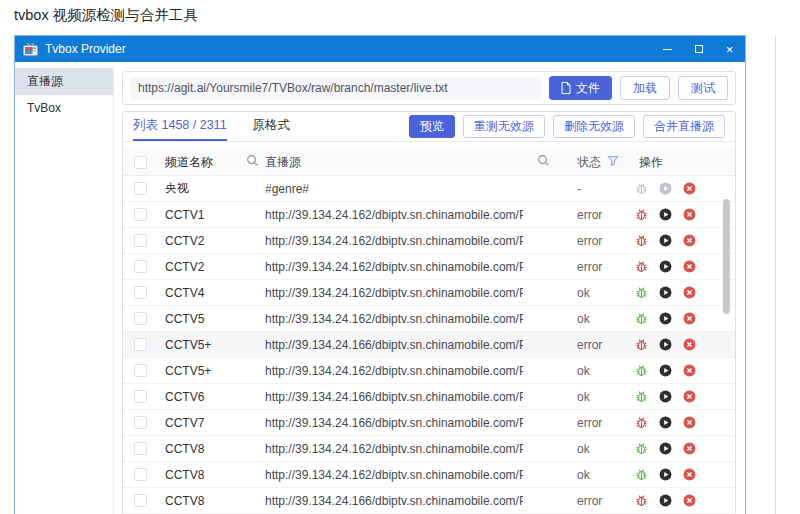 The height and width of the screenshot is (514, 800). Describe the element at coordinates (504, 126) in the screenshot. I see `retest-invalid-button: 重测无效源` at that location.